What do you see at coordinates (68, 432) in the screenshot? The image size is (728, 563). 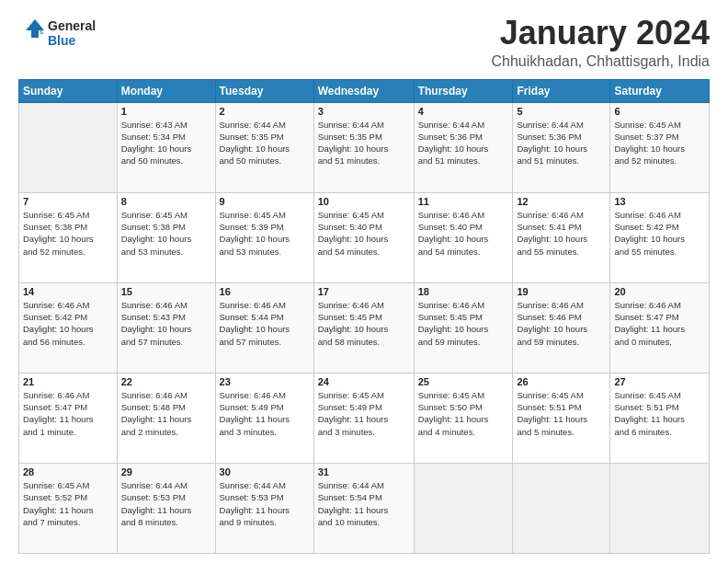 I see `cell-text: and 1 minute.` at bounding box center [68, 432].